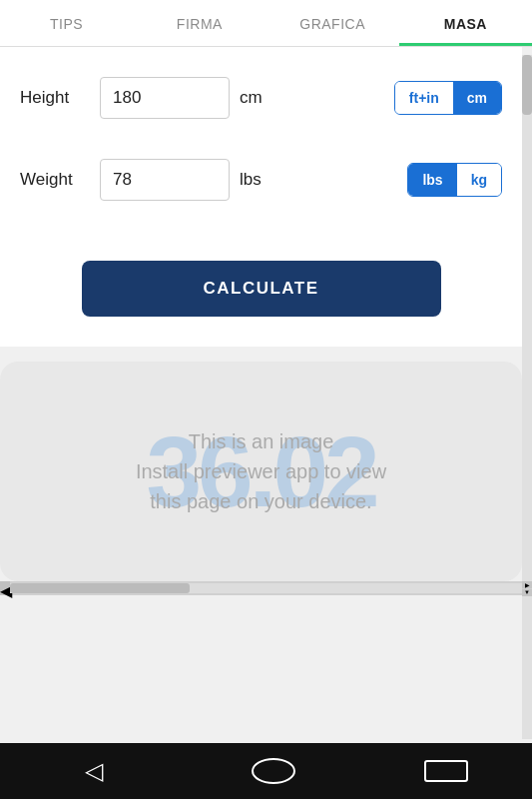 This screenshot has height=799, width=532. I want to click on weight-unit-toggle: lbs kg, so click(455, 180).